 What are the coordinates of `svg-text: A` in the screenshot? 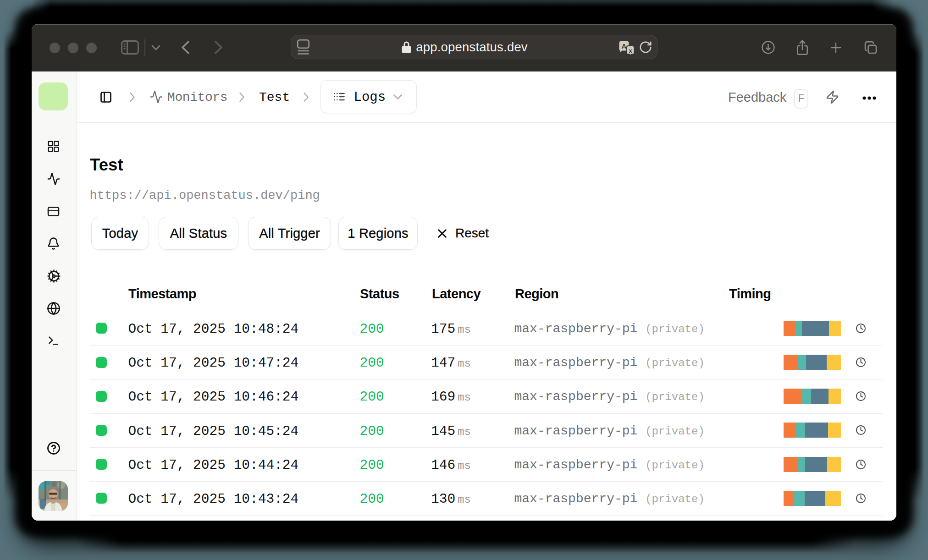 It's located at (624, 46).